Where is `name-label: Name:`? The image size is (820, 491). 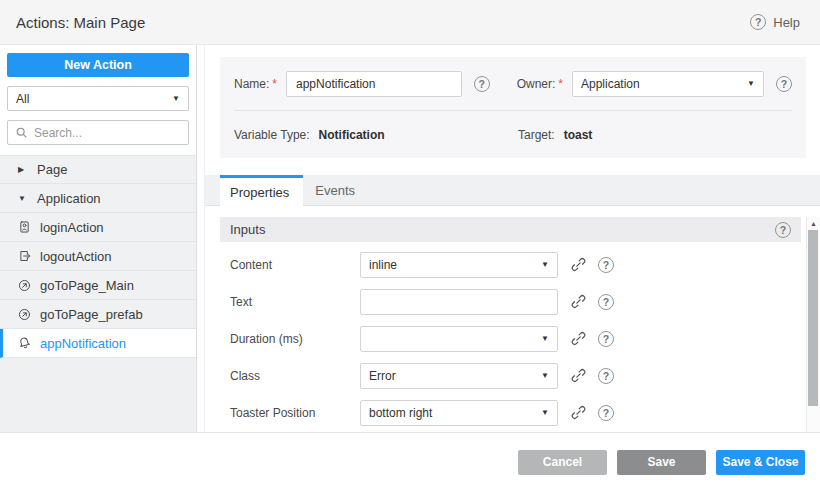 name-label: Name: is located at coordinates (252, 84).